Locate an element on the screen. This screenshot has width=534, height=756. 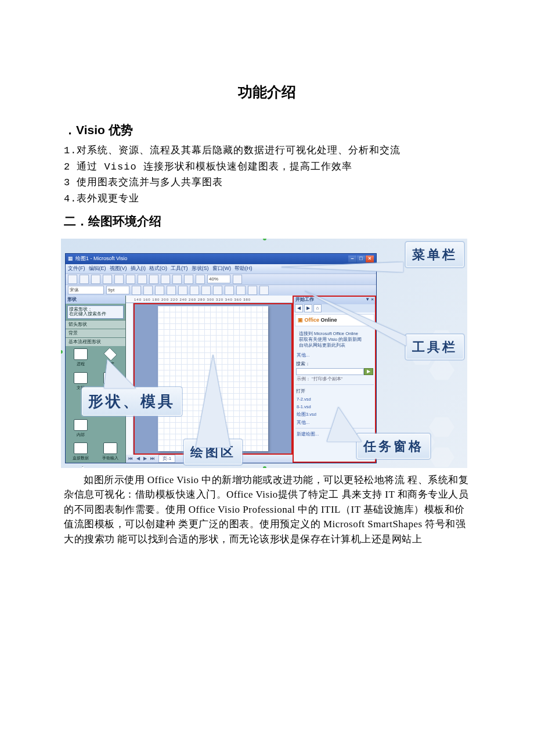
line-ends-button is located at coordinates (264, 290).